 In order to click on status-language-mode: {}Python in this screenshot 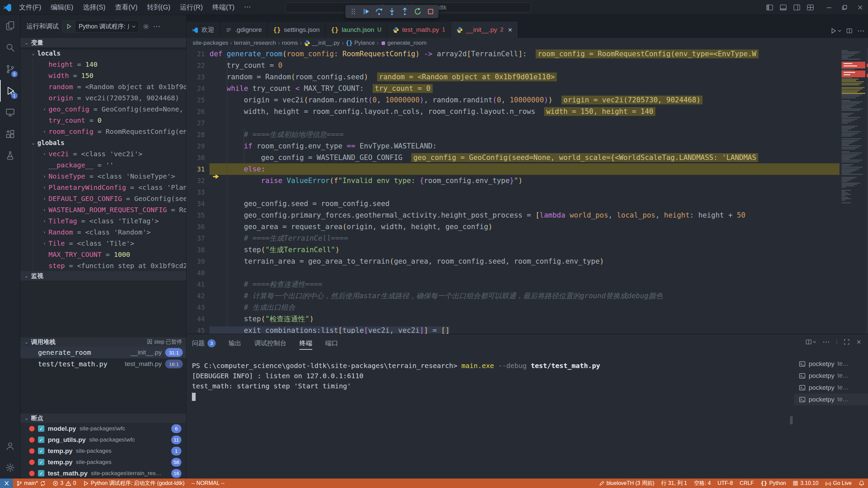, I will do `click(773, 483)`.